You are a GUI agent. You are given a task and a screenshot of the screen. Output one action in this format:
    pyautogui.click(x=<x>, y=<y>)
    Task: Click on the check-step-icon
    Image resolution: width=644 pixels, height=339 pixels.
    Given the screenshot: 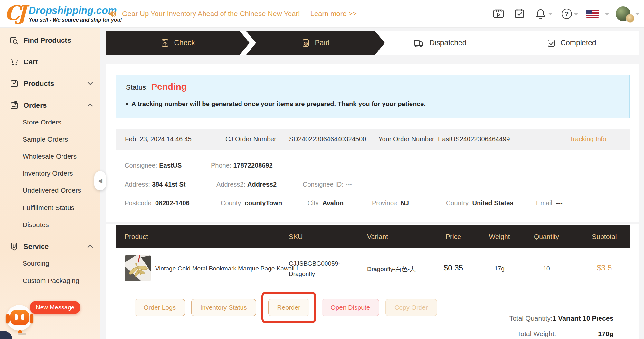 What is the action you would take?
    pyautogui.click(x=165, y=43)
    